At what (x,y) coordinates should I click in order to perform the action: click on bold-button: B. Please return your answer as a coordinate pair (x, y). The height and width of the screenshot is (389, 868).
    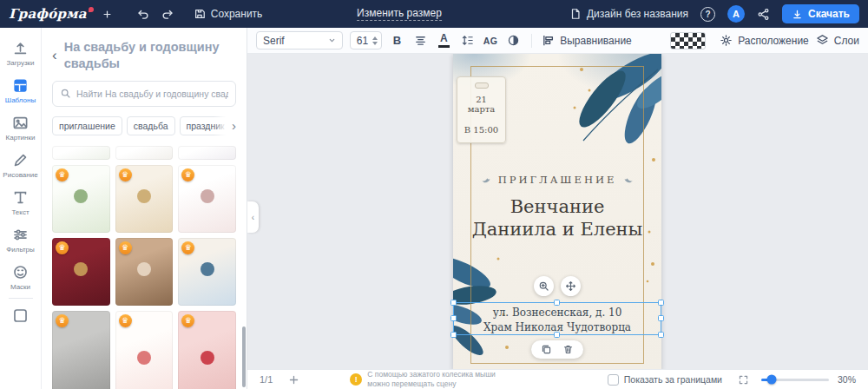
    Looking at the image, I should click on (398, 40).